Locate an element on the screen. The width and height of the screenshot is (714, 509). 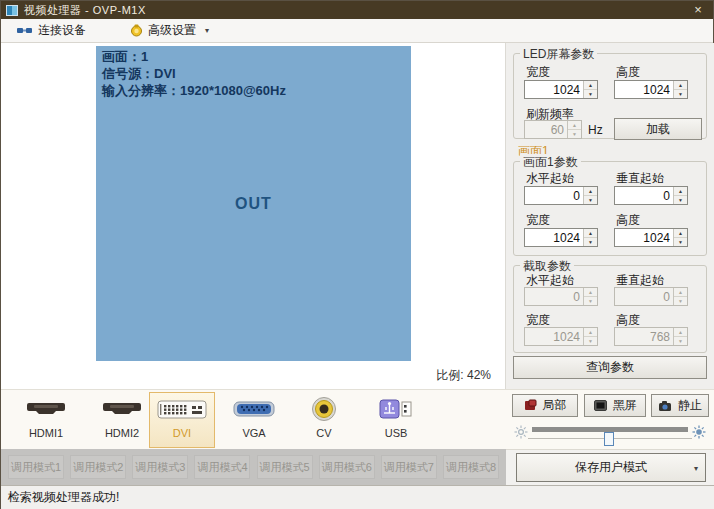
screen1-width-input is located at coordinates (554, 238).